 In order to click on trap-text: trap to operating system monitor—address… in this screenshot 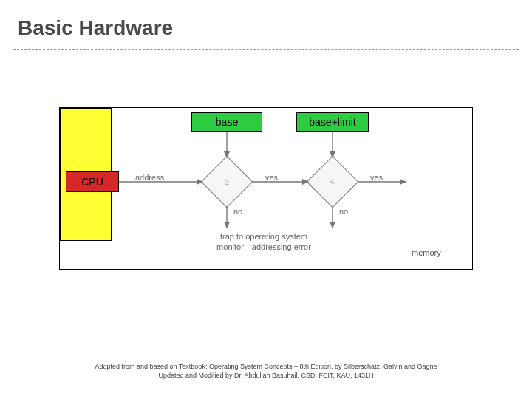, I will do `click(264, 242)`.